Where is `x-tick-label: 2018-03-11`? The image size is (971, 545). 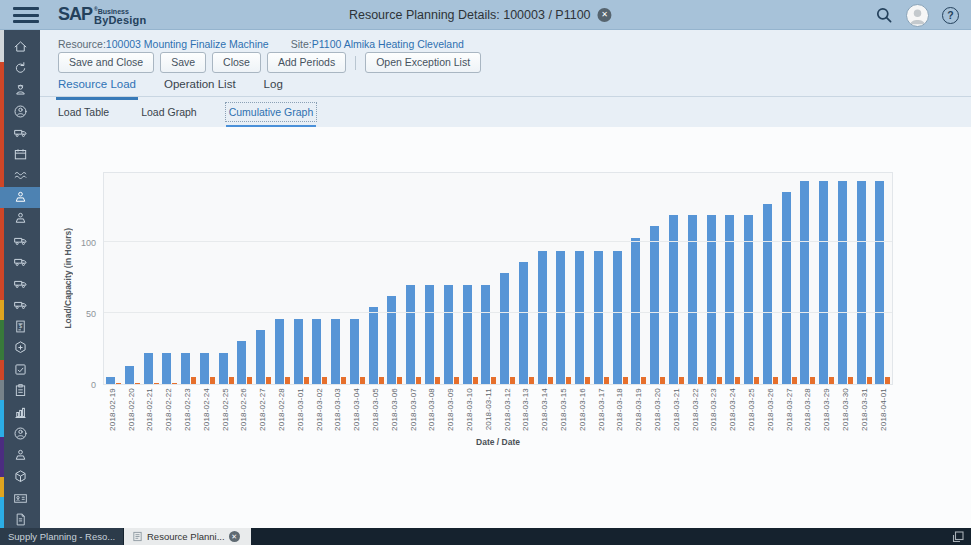 x-tick-label: 2018-03-11 is located at coordinates (488, 413).